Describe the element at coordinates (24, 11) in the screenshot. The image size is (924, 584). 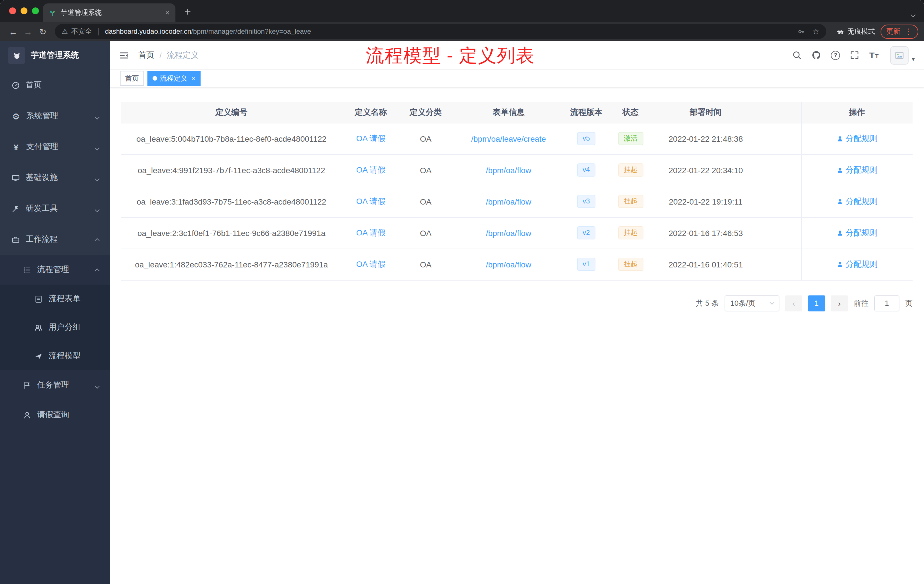
I see `window-controls` at that location.